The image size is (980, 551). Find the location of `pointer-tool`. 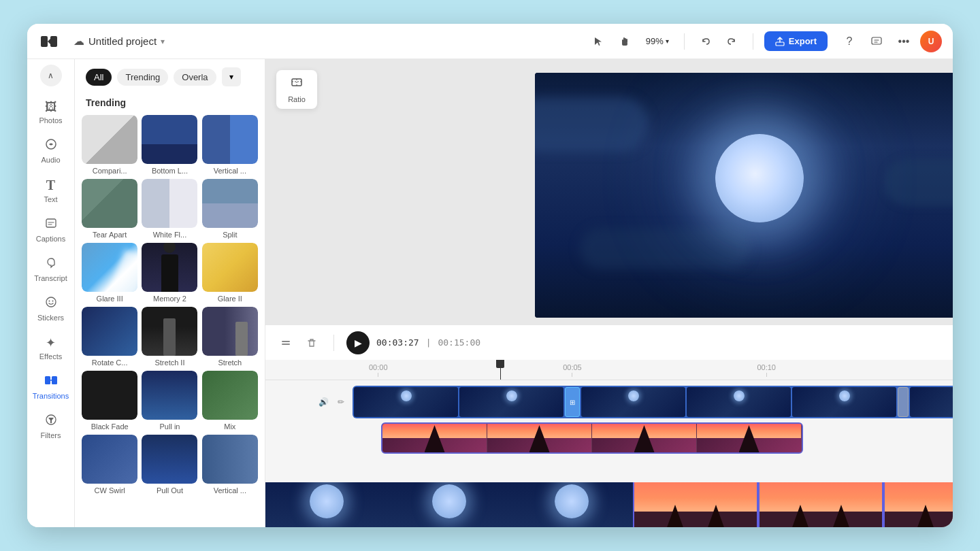

pointer-tool is located at coordinates (598, 41).